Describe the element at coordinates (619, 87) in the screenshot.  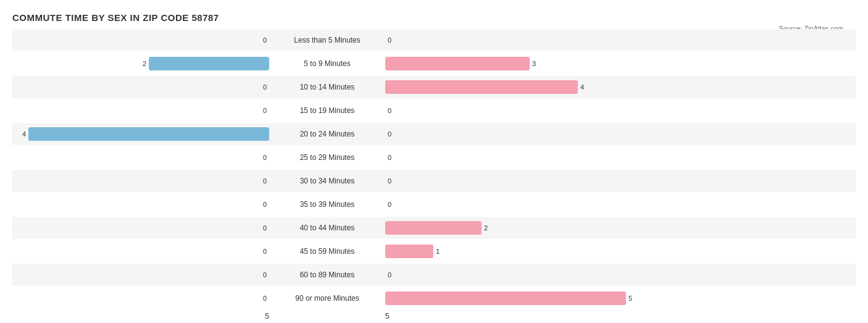
I see `right-section: 4` at that location.